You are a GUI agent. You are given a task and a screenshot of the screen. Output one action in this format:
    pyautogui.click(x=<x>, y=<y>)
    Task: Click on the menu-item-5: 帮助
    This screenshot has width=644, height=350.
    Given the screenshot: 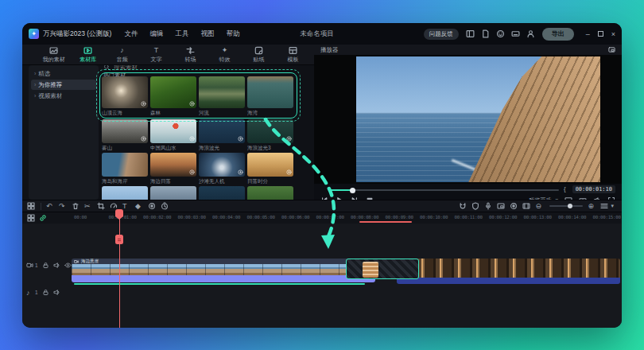 What is the action you would take?
    pyautogui.click(x=232, y=34)
    